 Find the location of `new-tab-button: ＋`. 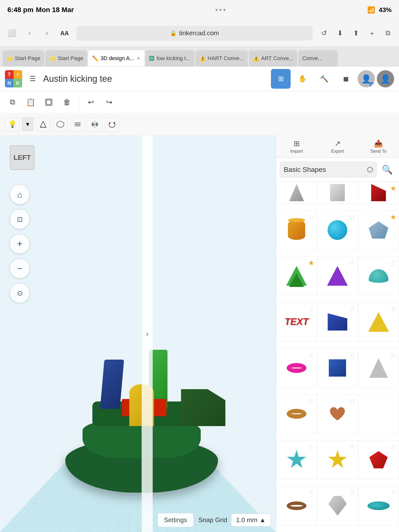

new-tab-button: ＋ is located at coordinates (372, 33).